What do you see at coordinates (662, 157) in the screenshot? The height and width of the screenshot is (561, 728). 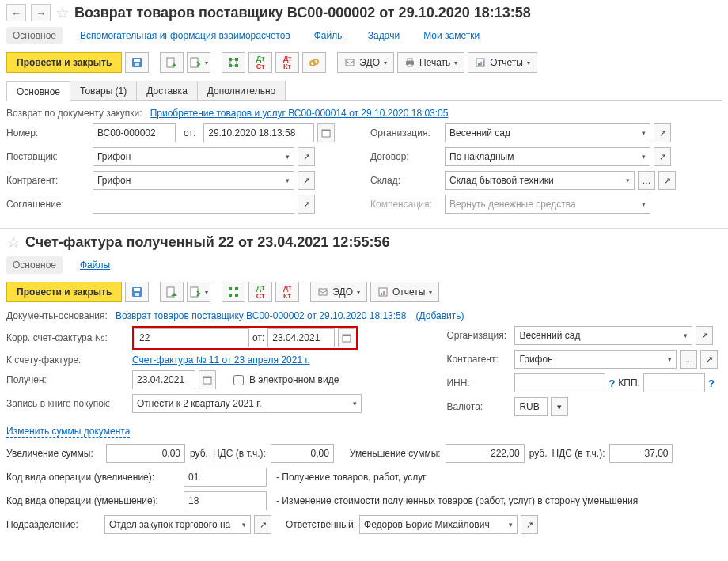 I see `contract-open-button: ↗` at bounding box center [662, 157].